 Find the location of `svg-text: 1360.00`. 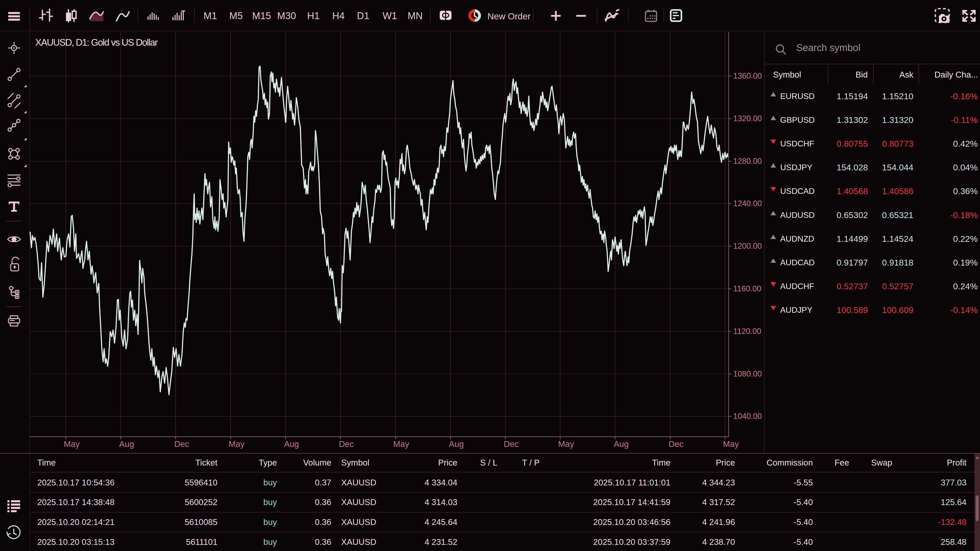

svg-text: 1360.00 is located at coordinates (747, 76).